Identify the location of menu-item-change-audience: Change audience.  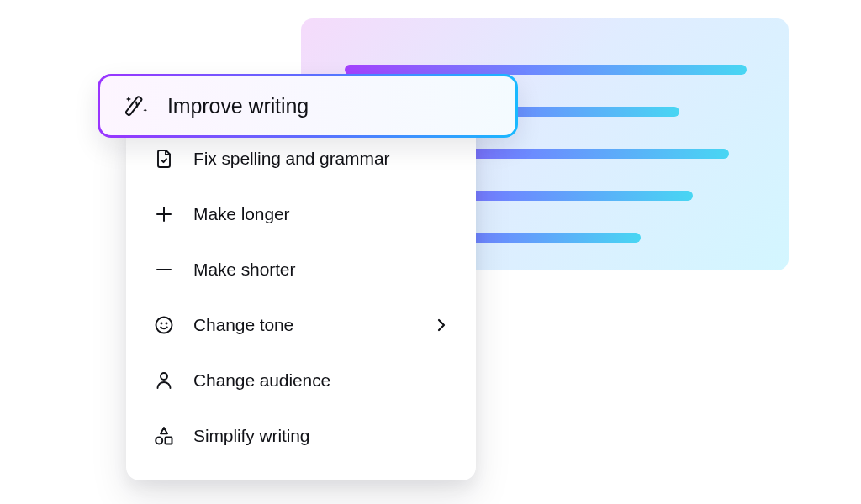
(301, 381).